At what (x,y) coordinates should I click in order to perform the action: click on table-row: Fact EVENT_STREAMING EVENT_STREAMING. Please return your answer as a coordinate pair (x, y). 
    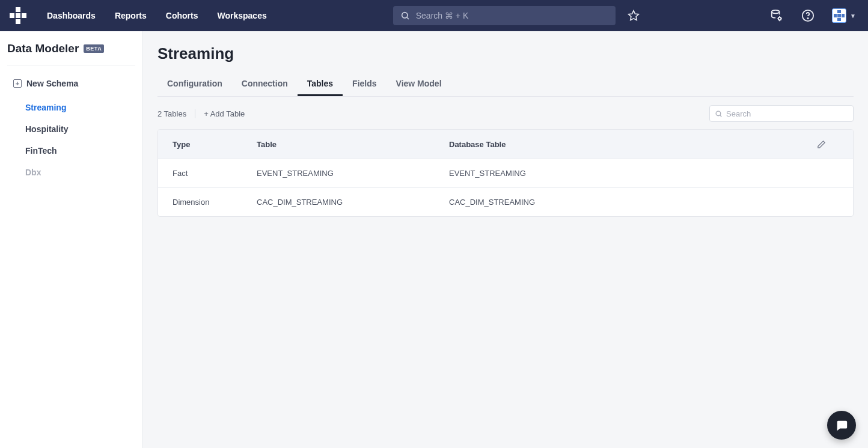
    Looking at the image, I should click on (506, 173).